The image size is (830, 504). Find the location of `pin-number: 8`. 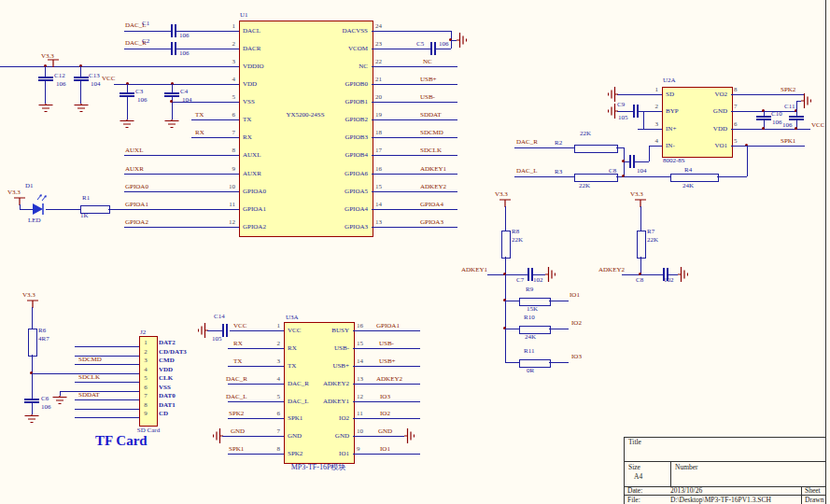

pin-number: 8 is located at coordinates (736, 90).